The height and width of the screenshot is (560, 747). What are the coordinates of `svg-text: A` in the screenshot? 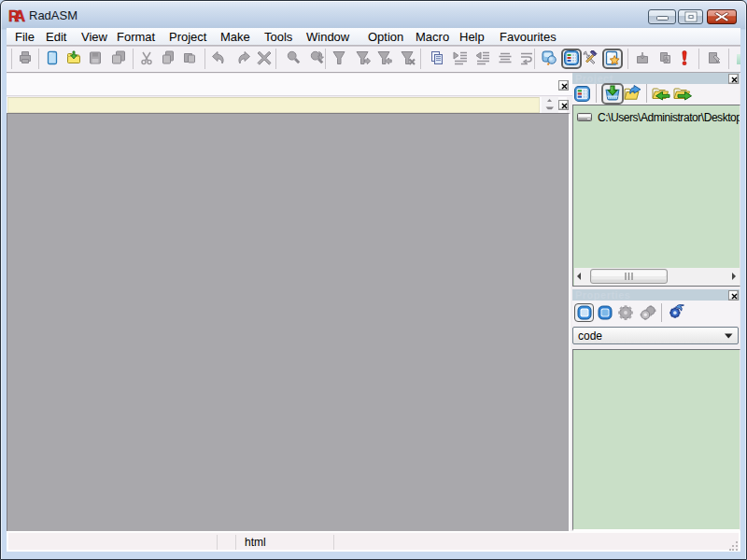 It's located at (21, 17).